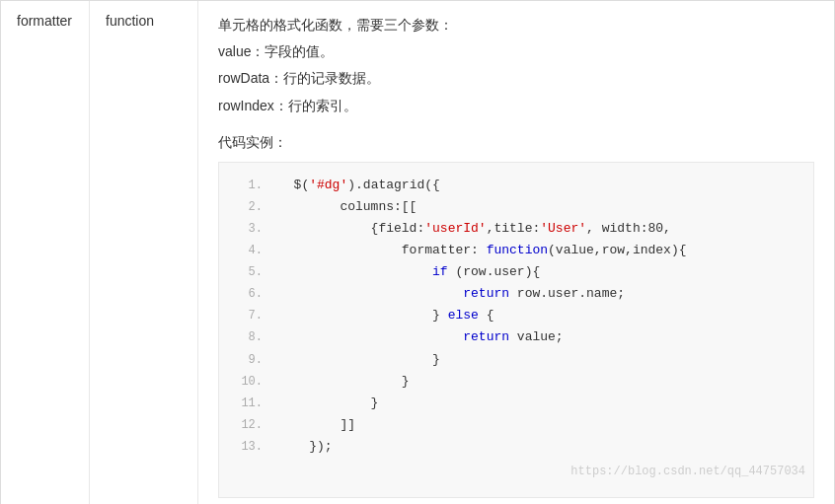 This screenshot has height=504, width=835. I want to click on desc-line4: rowIndex：行的索引。, so click(516, 107).